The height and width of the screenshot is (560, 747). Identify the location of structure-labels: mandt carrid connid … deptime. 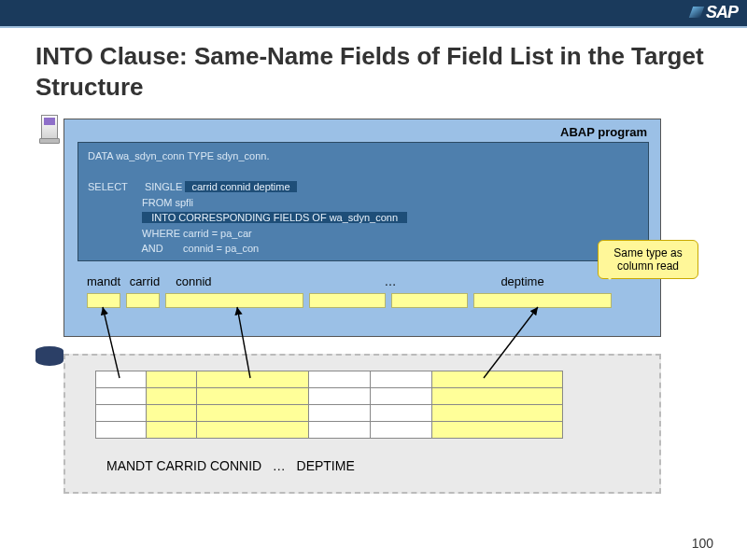
(373, 282).